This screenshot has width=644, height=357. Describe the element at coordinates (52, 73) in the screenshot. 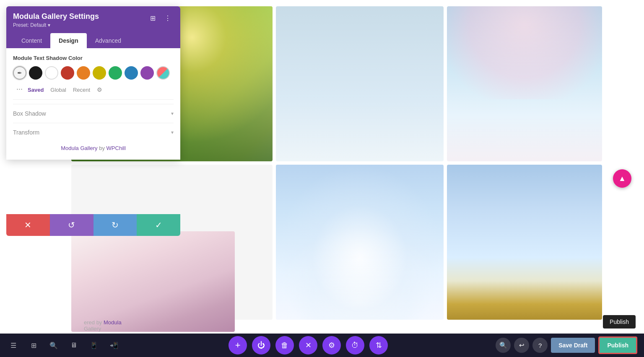

I see `color-swatch-white` at that location.